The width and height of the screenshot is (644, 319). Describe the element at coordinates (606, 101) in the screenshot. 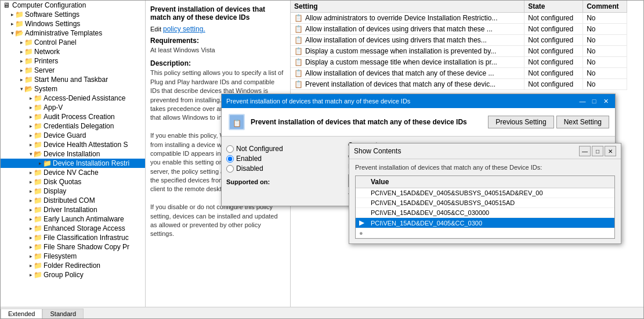

I see `policy-dialog-close: ✕` at that location.